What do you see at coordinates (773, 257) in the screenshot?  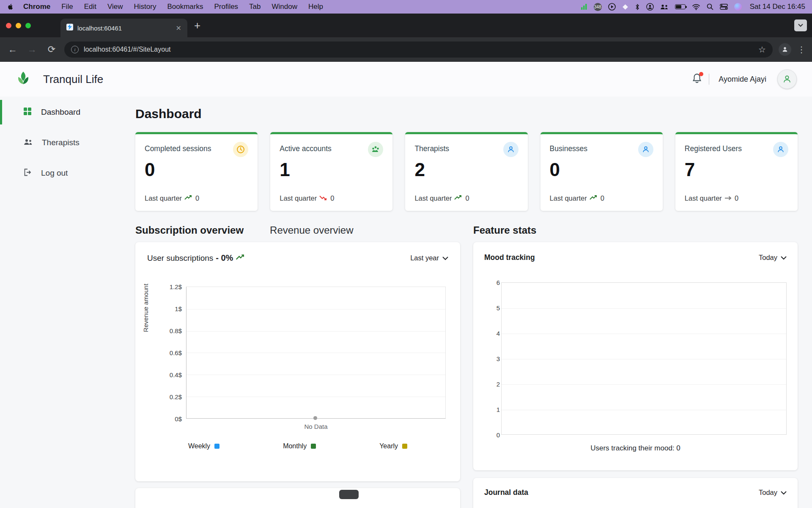 I see `mood-period-select: Today` at bounding box center [773, 257].